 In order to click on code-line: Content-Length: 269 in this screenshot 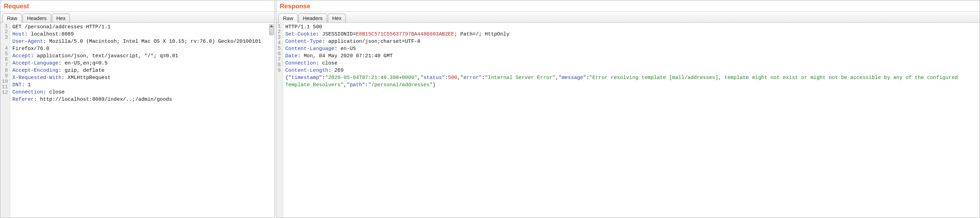, I will do `click(632, 71)`.